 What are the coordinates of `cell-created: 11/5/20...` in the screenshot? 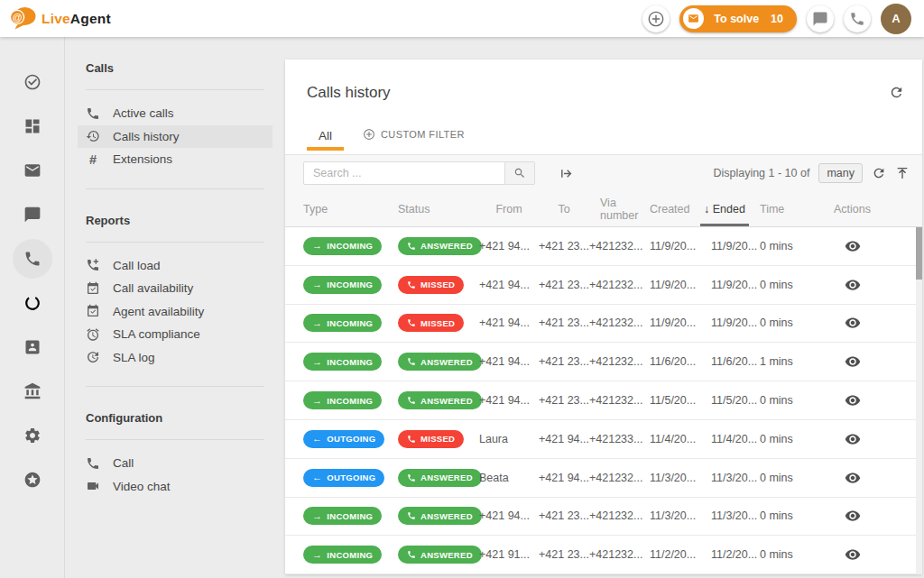 It's located at (670, 400).